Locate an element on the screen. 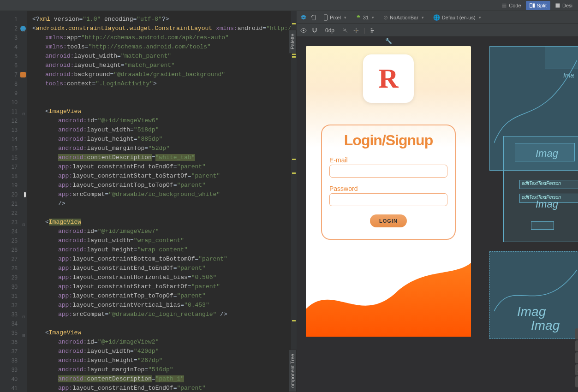 Image resolution: width=578 pixels, height=392 pixels. gutter-line: 36 is located at coordinates (13, 342).